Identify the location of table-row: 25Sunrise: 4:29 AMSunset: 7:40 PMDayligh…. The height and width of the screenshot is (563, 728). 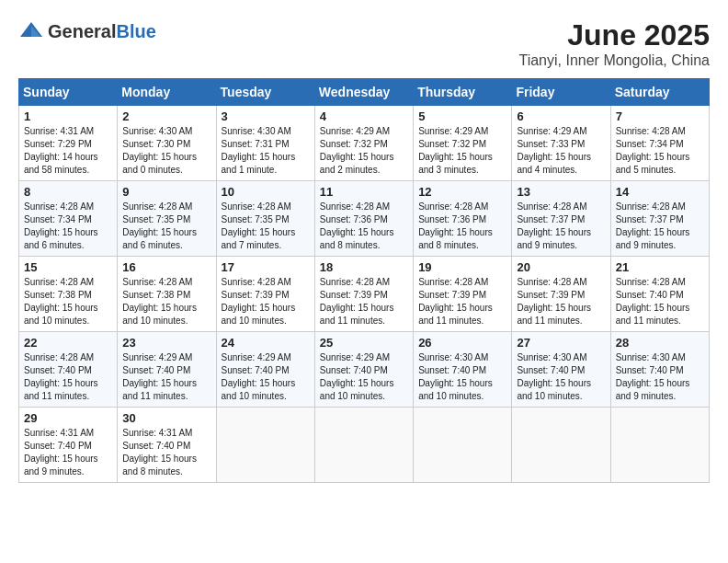
(364, 370).